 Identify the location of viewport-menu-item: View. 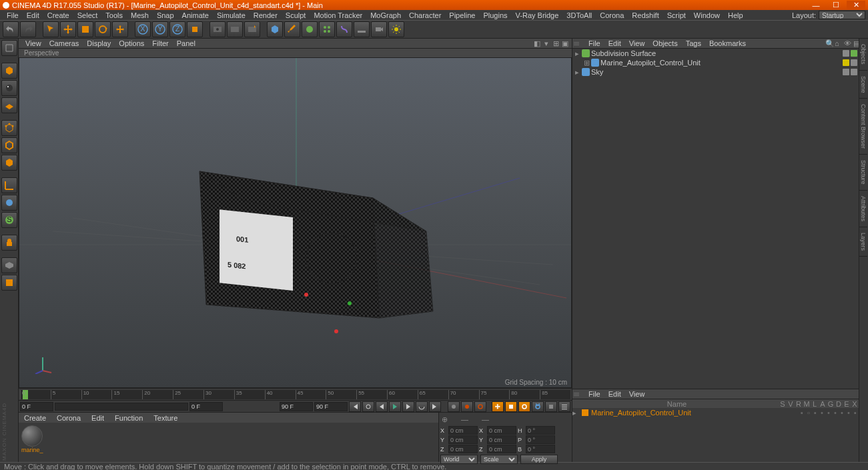
(33, 43).